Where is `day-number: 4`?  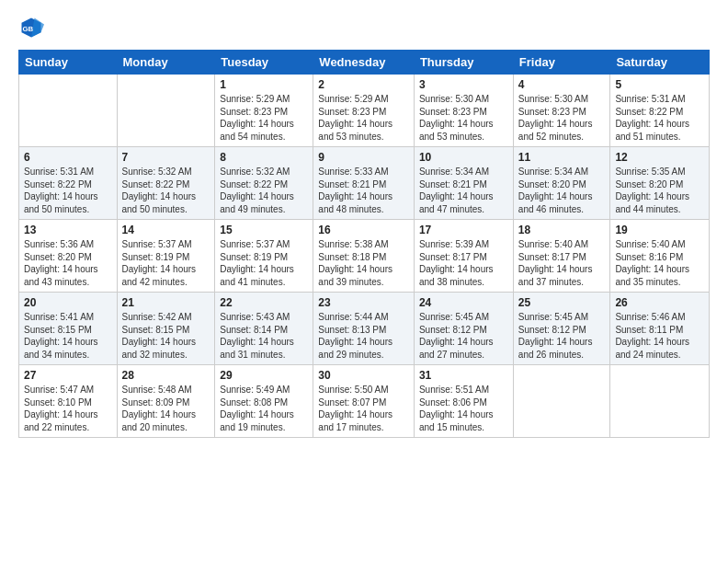
day-number: 4 is located at coordinates (563, 85).